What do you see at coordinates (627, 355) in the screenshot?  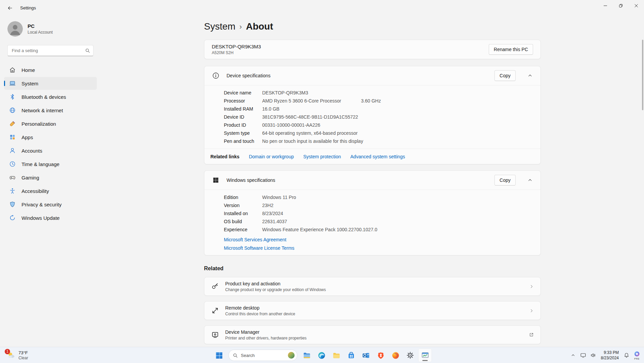 I see `notifications-button` at bounding box center [627, 355].